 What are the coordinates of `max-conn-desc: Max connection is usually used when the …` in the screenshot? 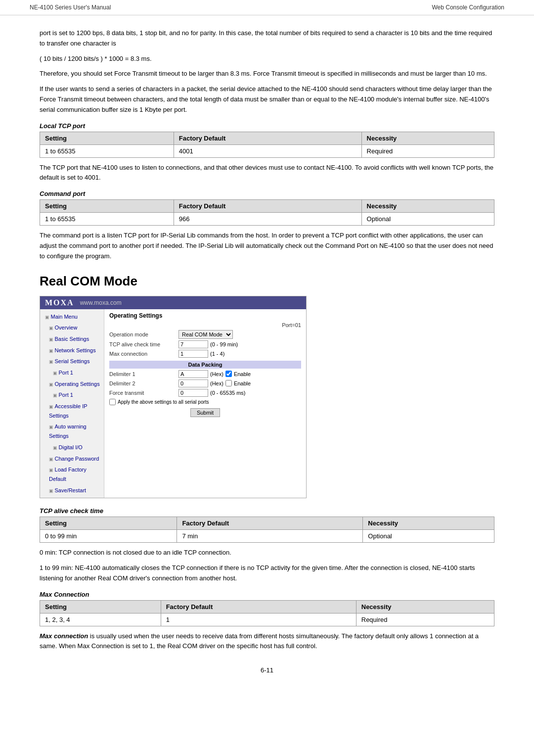 It's located at (267, 642).